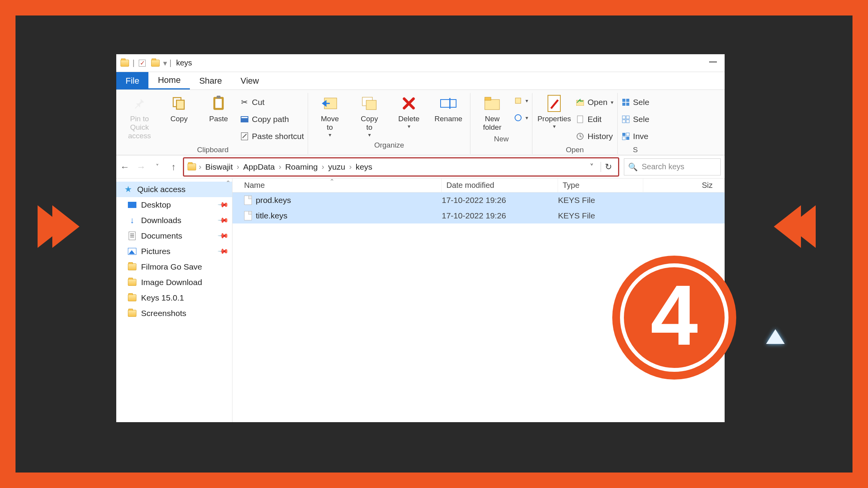 The width and height of the screenshot is (868, 488). I want to click on new-folder-icon, so click(492, 103).